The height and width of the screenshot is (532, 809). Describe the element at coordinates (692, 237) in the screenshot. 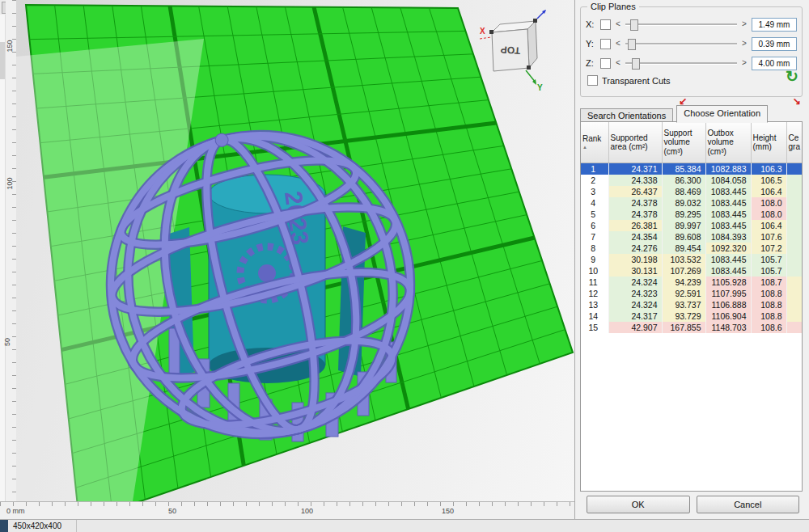

I see `table-row: 724.35489.6081084.393107.65` at that location.